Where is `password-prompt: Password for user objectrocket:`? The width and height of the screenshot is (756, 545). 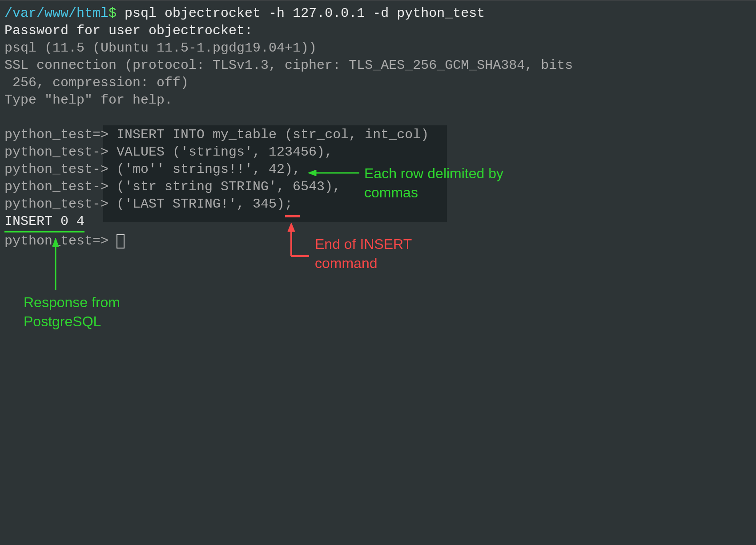
password-prompt: Password for user objectrocket: is located at coordinates (378, 31).